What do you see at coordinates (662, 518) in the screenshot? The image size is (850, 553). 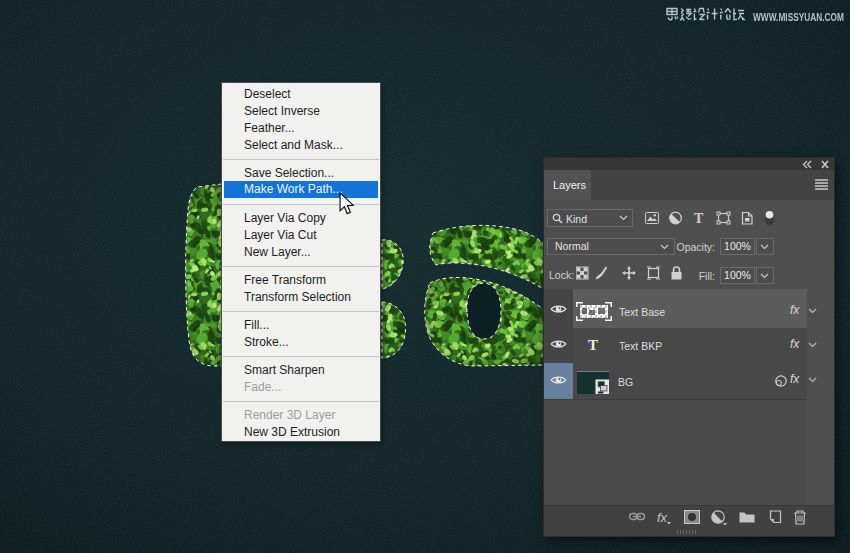 I see `svg-text: fx` at bounding box center [662, 518].